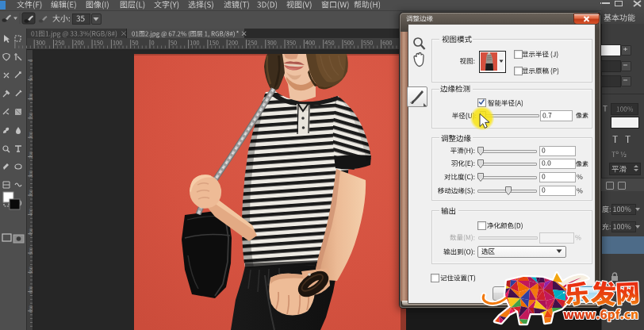 This screenshot has width=644, height=330. Describe the element at coordinates (31, 251) in the screenshot. I see `svg-text: 500` at that location.